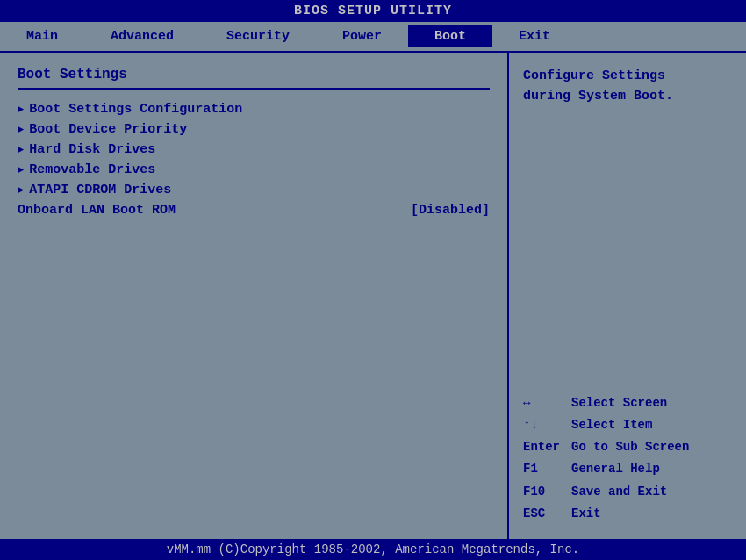 This screenshot has width=746, height=560. What do you see at coordinates (628, 97) in the screenshot?
I see `help-line-2: during System Boot.` at bounding box center [628, 97].